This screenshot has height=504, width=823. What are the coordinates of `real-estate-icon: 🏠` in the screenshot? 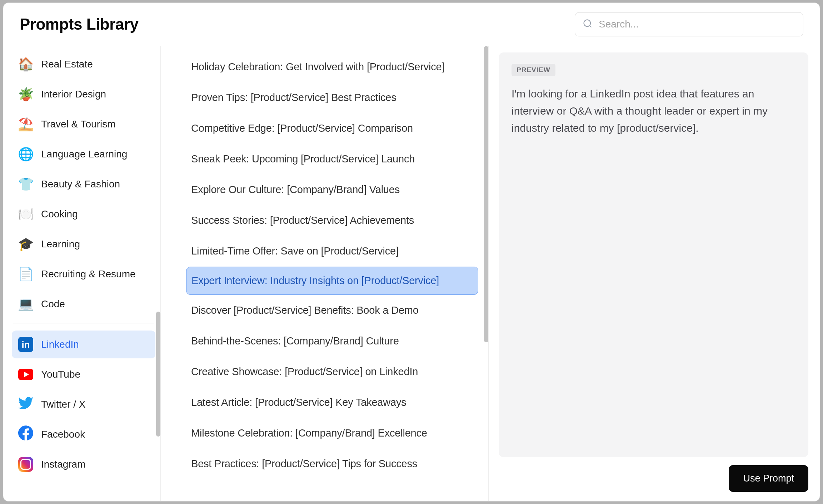 It's located at (26, 64).